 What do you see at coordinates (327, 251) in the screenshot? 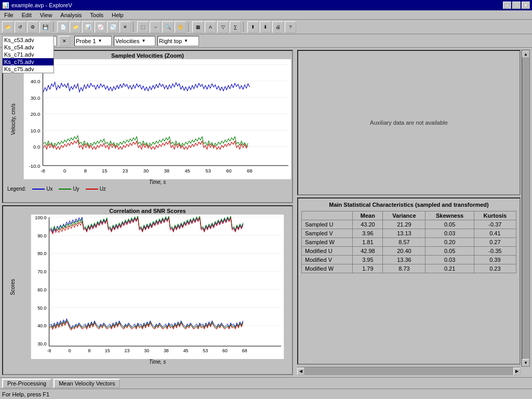
I see `row-label: Modified U` at bounding box center [327, 251].